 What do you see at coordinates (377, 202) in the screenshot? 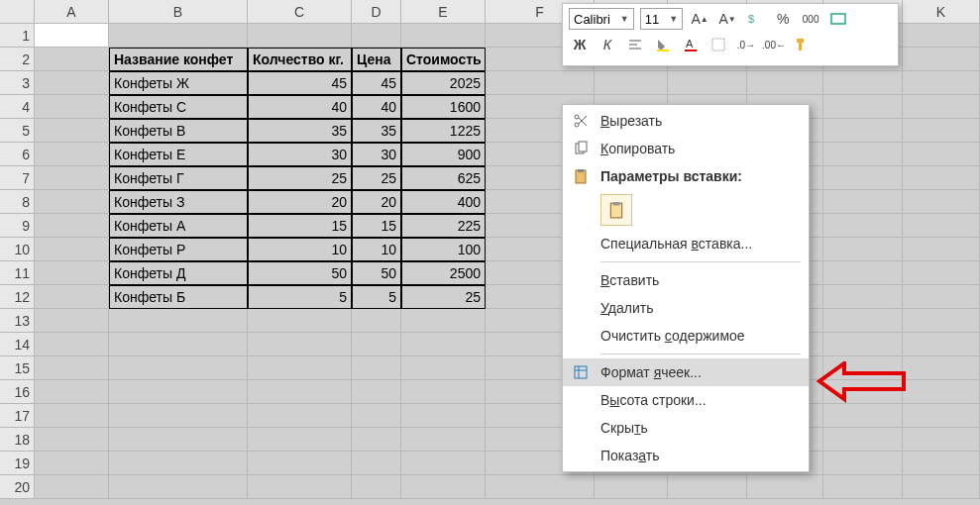
I see `table-cell: 20` at bounding box center [377, 202].